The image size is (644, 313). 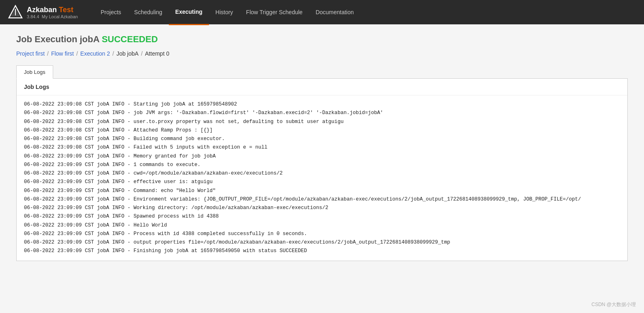 What do you see at coordinates (62, 54) in the screenshot?
I see `breadcrumb-flow-link: Flow first` at bounding box center [62, 54].